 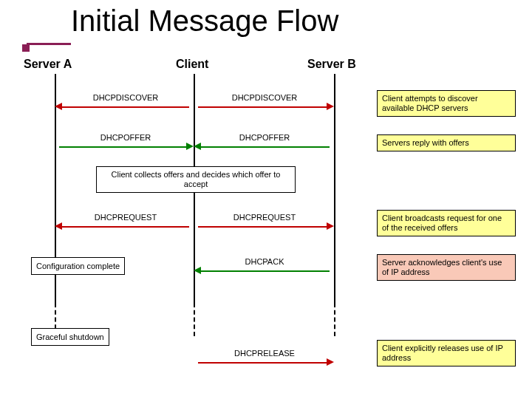 What do you see at coordinates (330, 106) in the screenshot?
I see `arrowhead-discover-right` at bounding box center [330, 106].